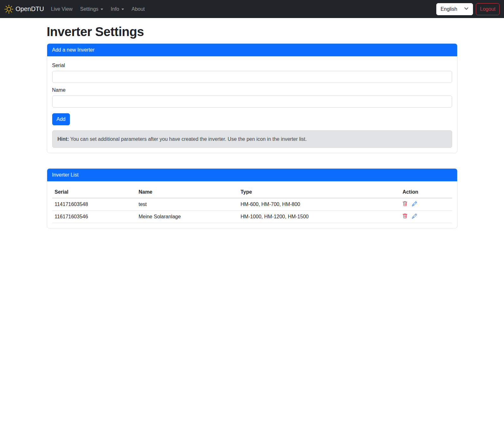 Image resolution: width=504 pixels, height=430 pixels. Describe the element at coordinates (89, 9) in the screenshot. I see `nav-item-settings-label: Settings` at that location.